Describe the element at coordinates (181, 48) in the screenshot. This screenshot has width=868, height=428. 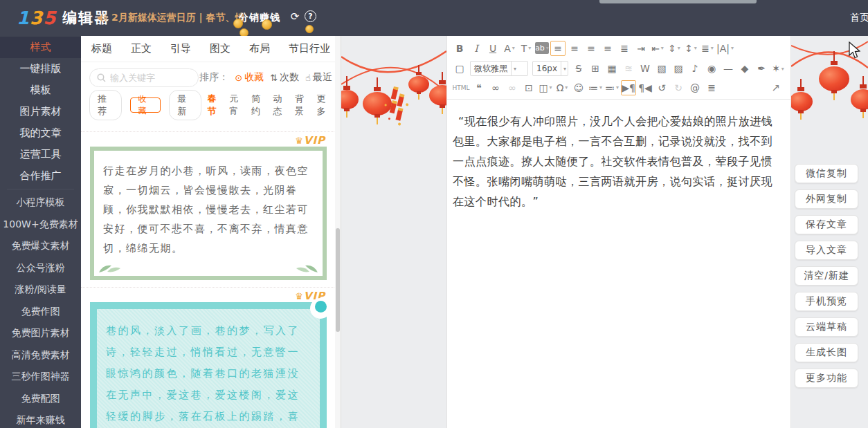
I see `tab-guide: 引导` at that location.